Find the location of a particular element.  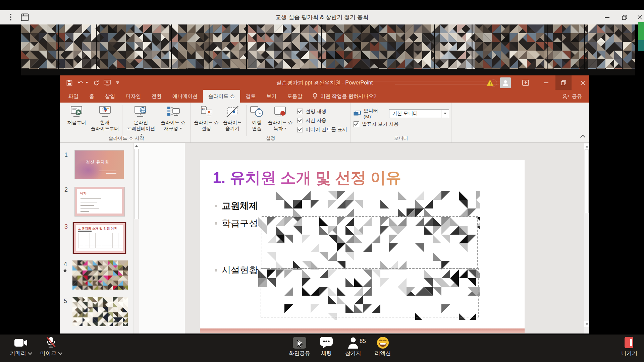

upload-pending-icon is located at coordinates (490, 82).